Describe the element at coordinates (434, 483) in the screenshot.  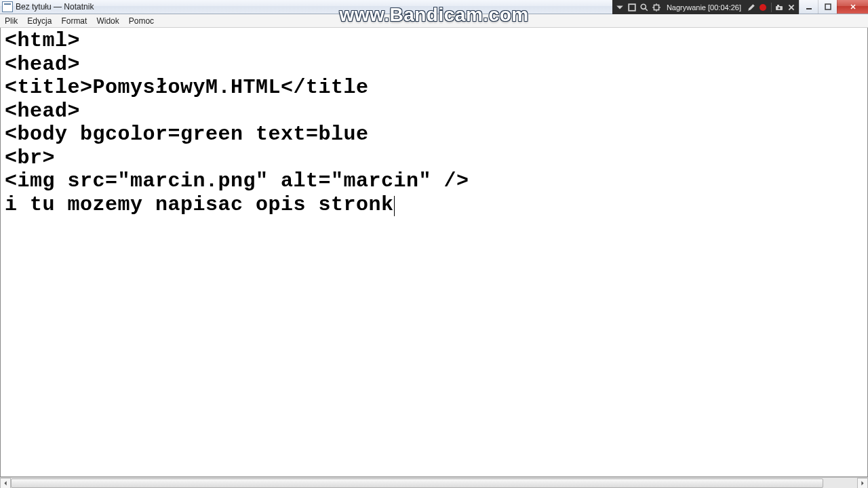
I see `horizontal-scrollbar` at that location.